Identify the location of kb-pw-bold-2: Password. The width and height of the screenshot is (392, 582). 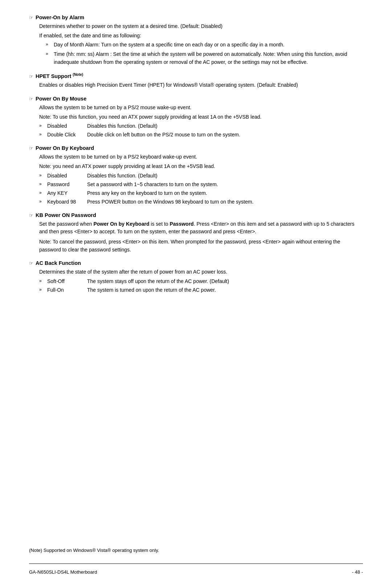
(182, 224).